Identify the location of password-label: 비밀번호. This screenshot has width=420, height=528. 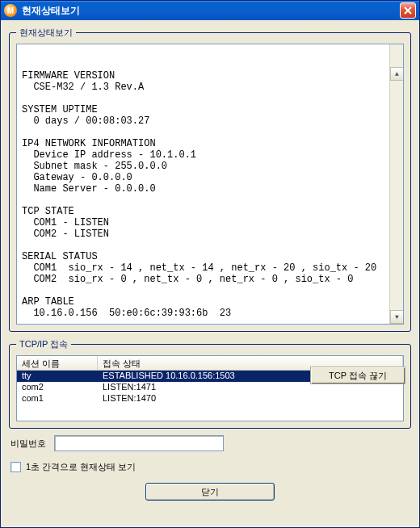
(28, 444).